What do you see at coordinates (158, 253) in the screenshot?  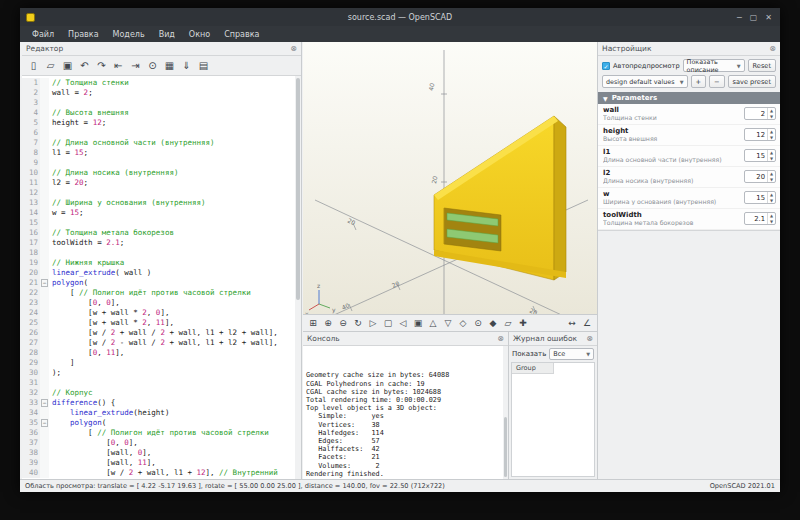 I see `code-line: 18` at bounding box center [158, 253].